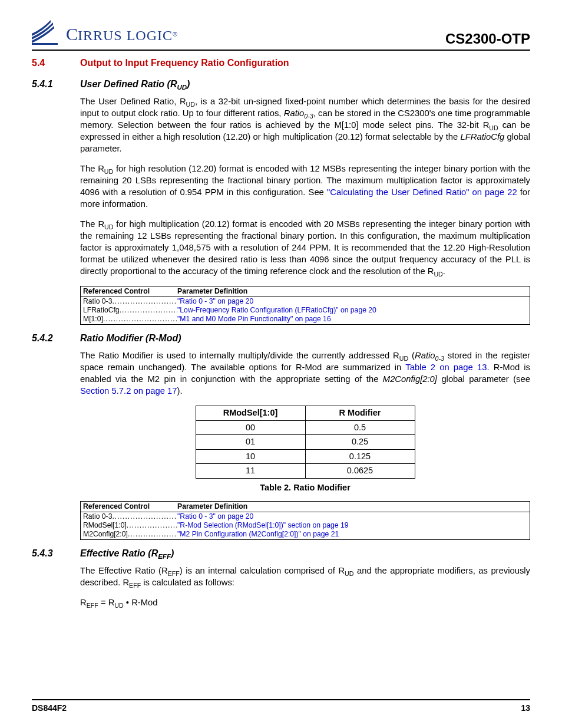  Describe the element at coordinates (135, 84) in the screenshot. I see `heading-title: User Defined Ratio (RUD)` at that location.